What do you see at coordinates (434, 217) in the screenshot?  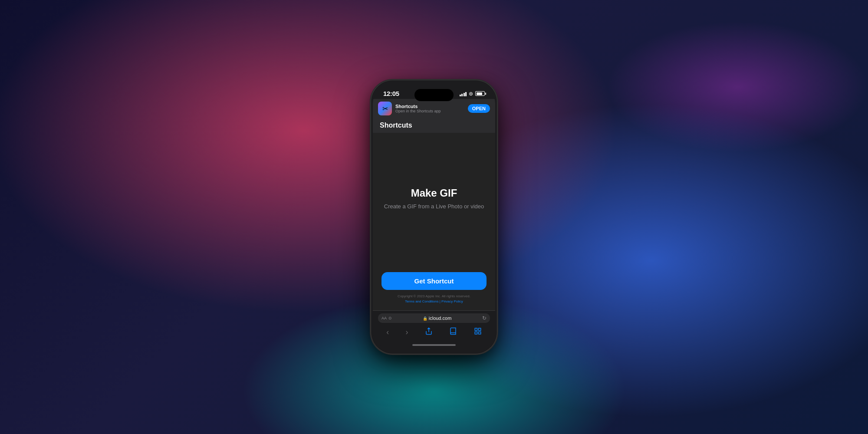 I see `phone-screen: 12:05 ⊛ ✂ Shortcuts Open in the Sho` at bounding box center [434, 217].